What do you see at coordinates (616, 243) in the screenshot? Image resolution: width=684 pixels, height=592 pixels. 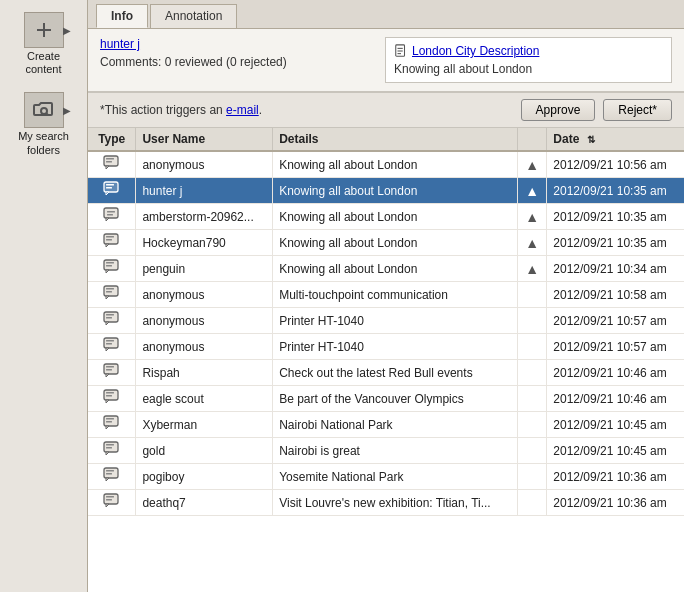 I see `cell-date: 2012/09/21 10:35 am` at bounding box center [616, 243].